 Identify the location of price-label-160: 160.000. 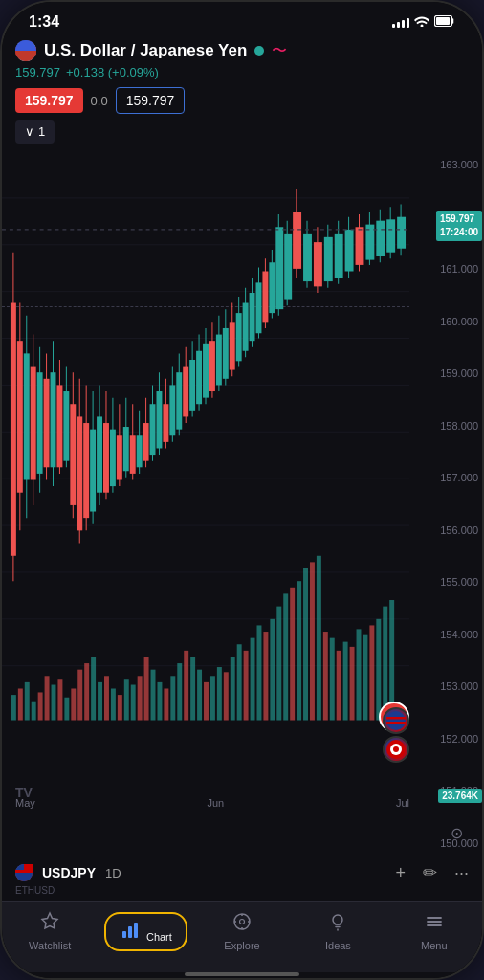
(448, 322).